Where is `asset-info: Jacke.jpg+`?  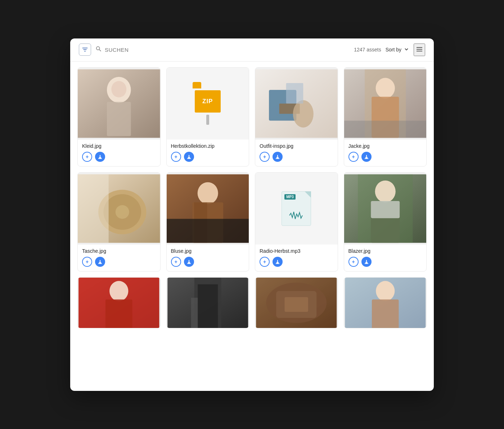 asset-info: Jacke.jpg+ is located at coordinates (385, 153).